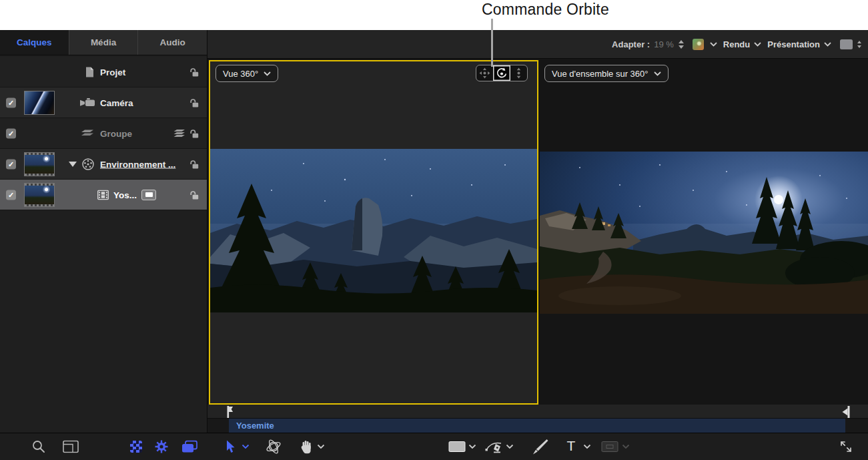 Image resolution: width=868 pixels, height=460 pixels. I want to click on timeline-ruler, so click(538, 411).